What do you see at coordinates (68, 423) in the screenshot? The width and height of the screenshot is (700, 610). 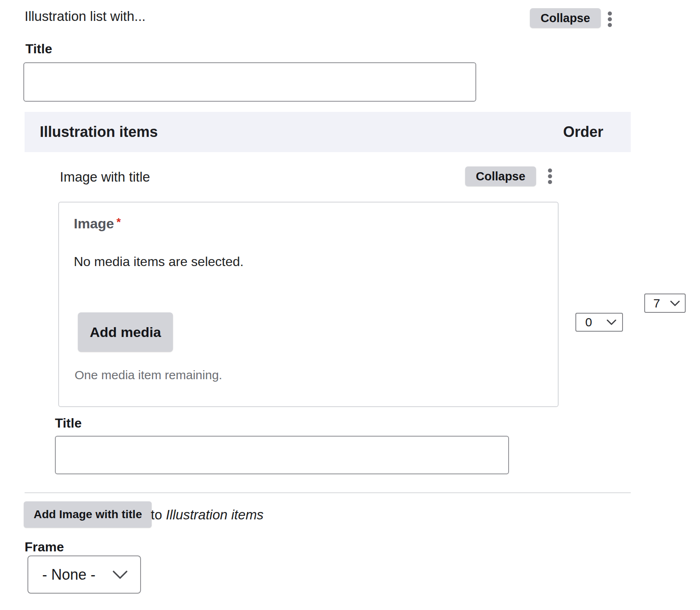 I see `item-title-field-label: Title` at bounding box center [68, 423].